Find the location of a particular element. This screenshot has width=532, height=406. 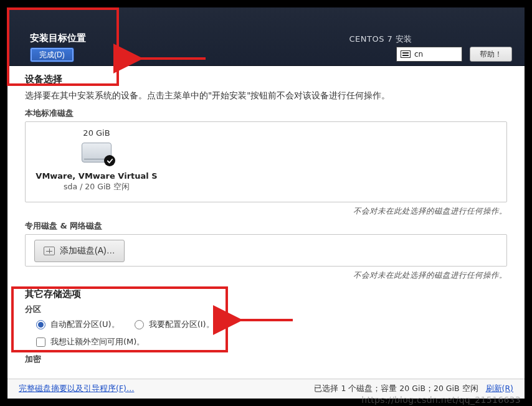

radio-auto-label: 自动配置分区(U)。 is located at coordinates (85, 324).